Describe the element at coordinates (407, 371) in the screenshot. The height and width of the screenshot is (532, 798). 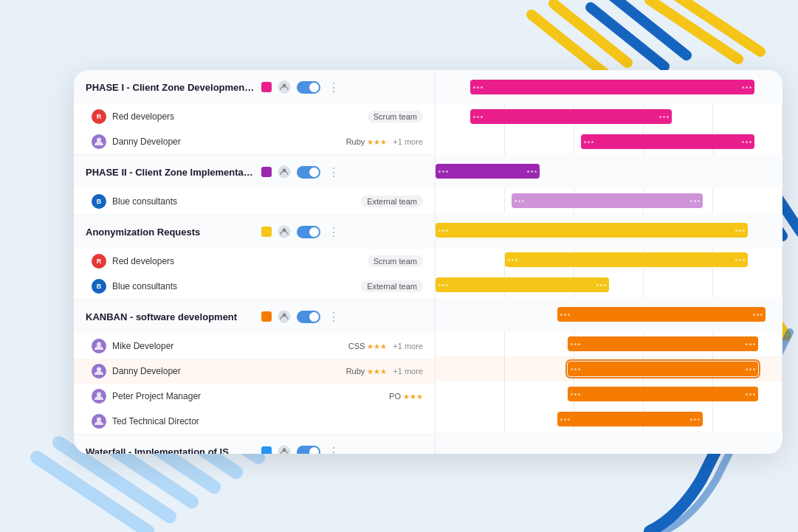
I see `plus-more-3-1: +1 more` at that location.